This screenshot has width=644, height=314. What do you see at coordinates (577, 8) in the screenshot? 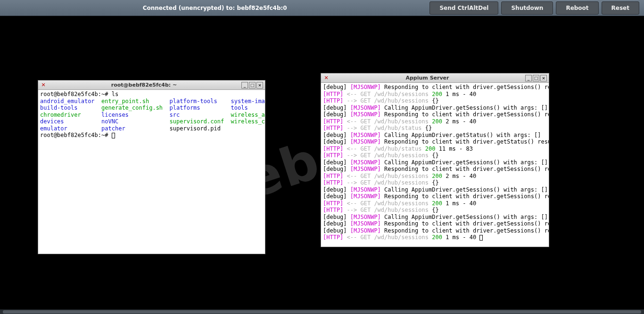
I see `reboot-button: Reboot` at bounding box center [577, 8].